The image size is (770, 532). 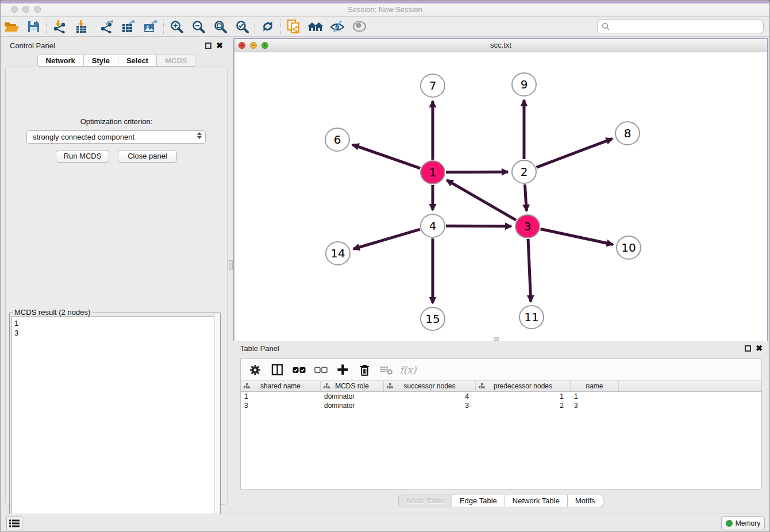 I want to click on save-session-button, so click(x=33, y=26).